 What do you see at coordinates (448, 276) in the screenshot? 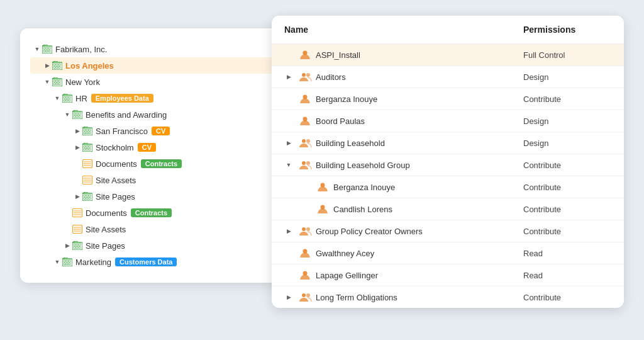
I see `permission-row: Lapage GellingerRead` at bounding box center [448, 276].